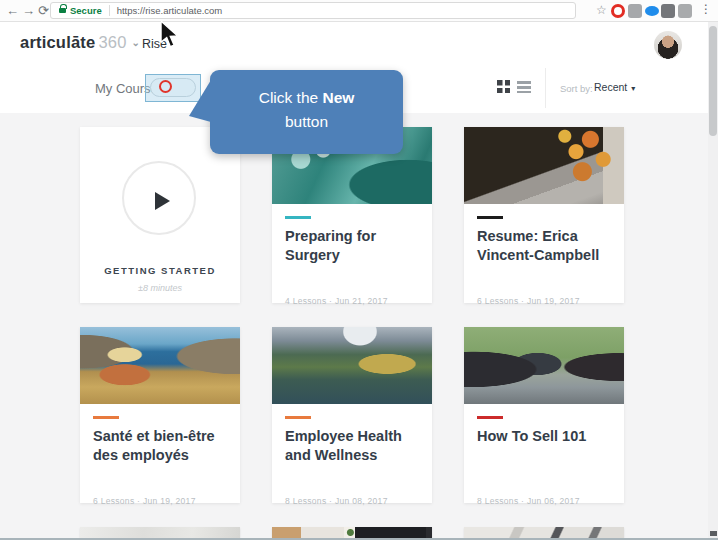 This screenshot has width=718, height=540. What do you see at coordinates (544, 366) in the screenshot?
I see `course-thumbnail-sell` at bounding box center [544, 366].